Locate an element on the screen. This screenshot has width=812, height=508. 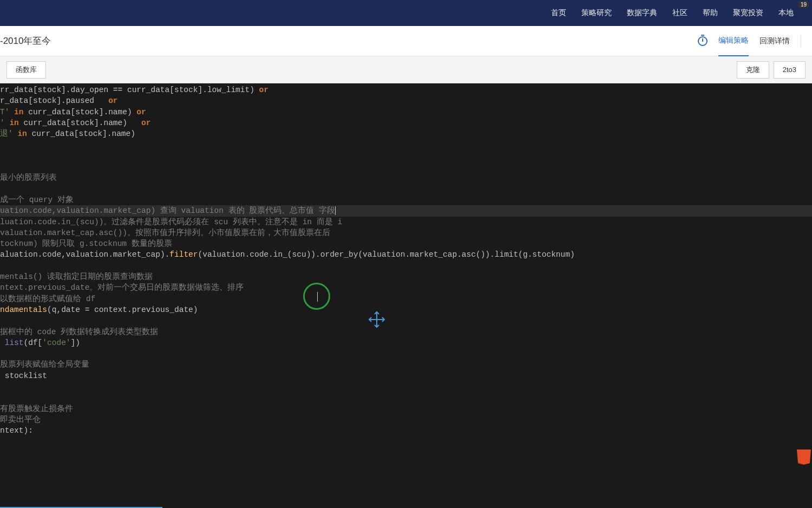
clone-button: 克隆 is located at coordinates (753, 70).